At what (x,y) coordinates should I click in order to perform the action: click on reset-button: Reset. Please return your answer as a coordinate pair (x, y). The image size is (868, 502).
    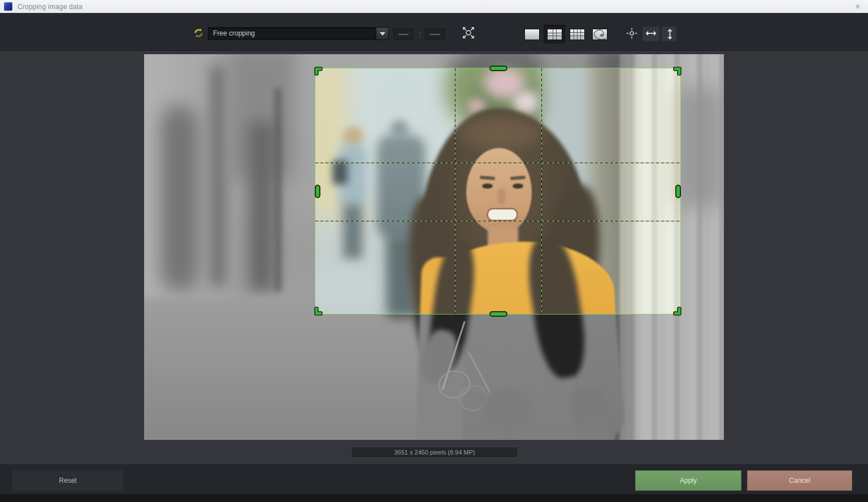
    Looking at the image, I should click on (68, 481).